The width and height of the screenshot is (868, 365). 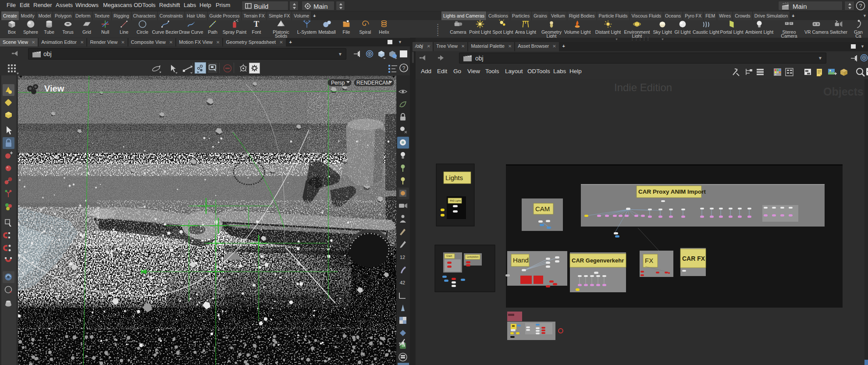 I want to click on svg-text: View, so click(x=54, y=89).